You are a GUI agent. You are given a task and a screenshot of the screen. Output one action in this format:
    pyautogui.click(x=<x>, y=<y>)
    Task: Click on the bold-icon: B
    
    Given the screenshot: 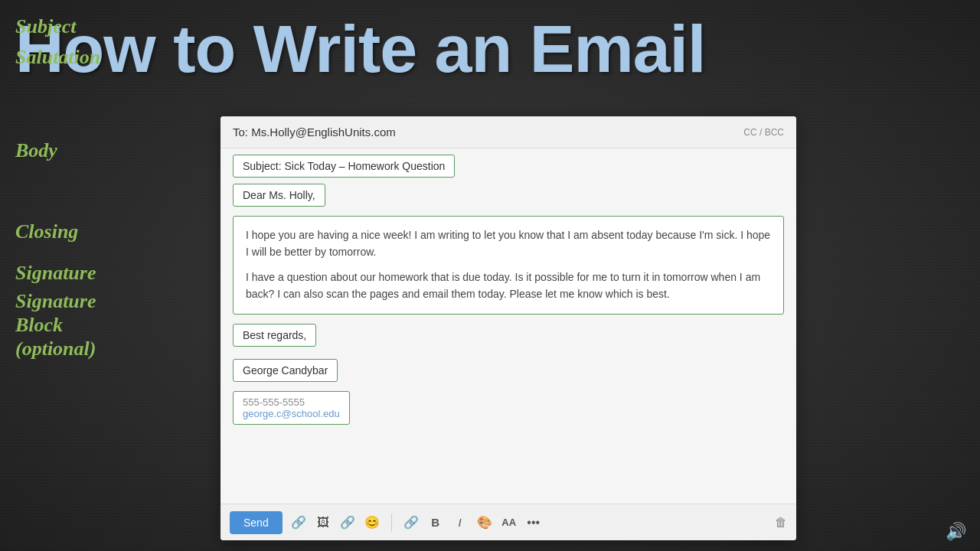 What is the action you would take?
    pyautogui.click(x=436, y=523)
    